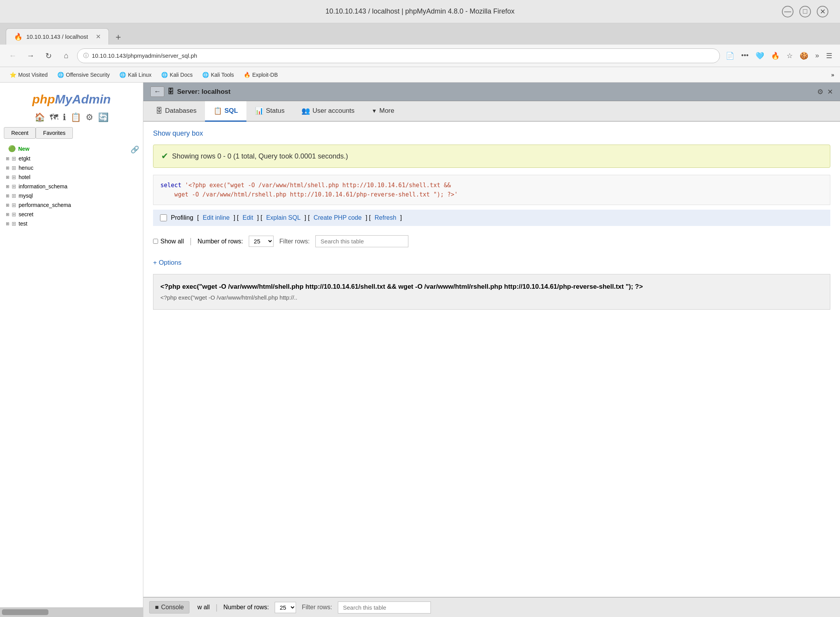  What do you see at coordinates (8, 196) in the screenshot?
I see `mysql-expand: ⊞` at bounding box center [8, 196].